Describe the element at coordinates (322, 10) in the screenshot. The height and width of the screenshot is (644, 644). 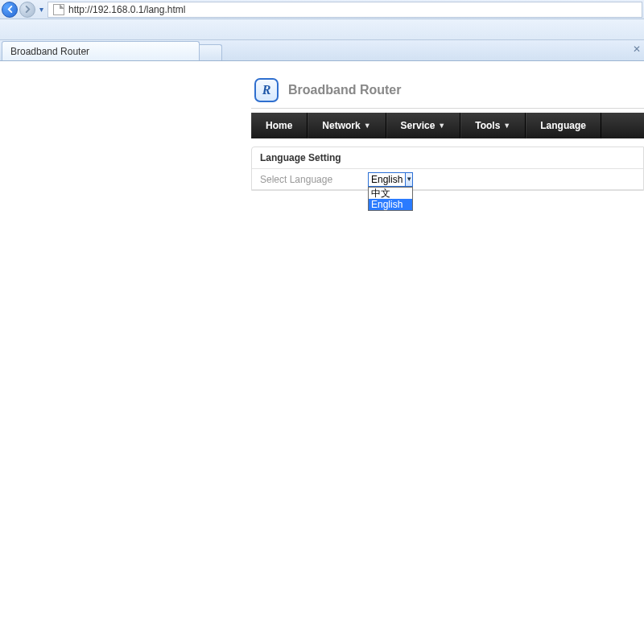
I see `browser-toolbar: ▾ http://192.168.0.1/lang.html` at that location.